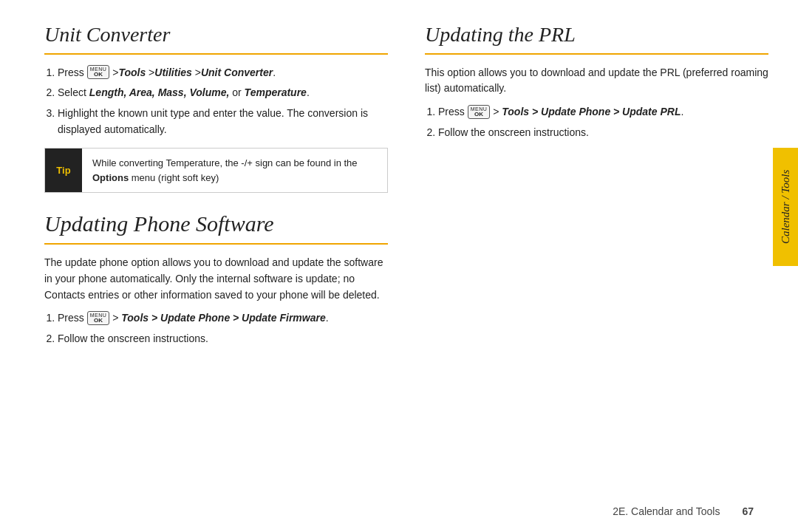 The width and height of the screenshot is (798, 532). I want to click on menu-key-2: MENU OK, so click(99, 318).